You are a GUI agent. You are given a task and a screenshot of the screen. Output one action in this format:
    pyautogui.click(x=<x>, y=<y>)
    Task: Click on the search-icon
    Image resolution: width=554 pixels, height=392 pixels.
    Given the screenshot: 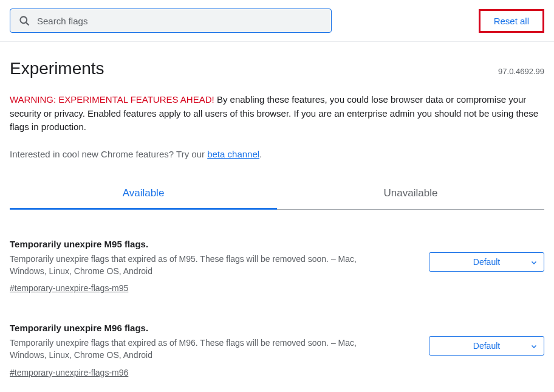 What is the action you would take?
    pyautogui.click(x=24, y=21)
    